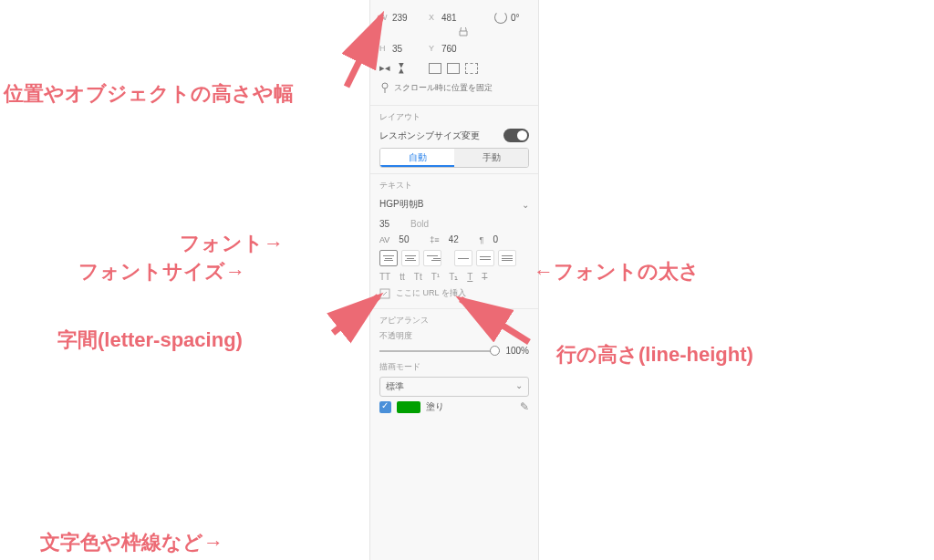 This screenshot has height=560, width=934. Describe the element at coordinates (520, 18) in the screenshot. I see `rotation-input` at that location.